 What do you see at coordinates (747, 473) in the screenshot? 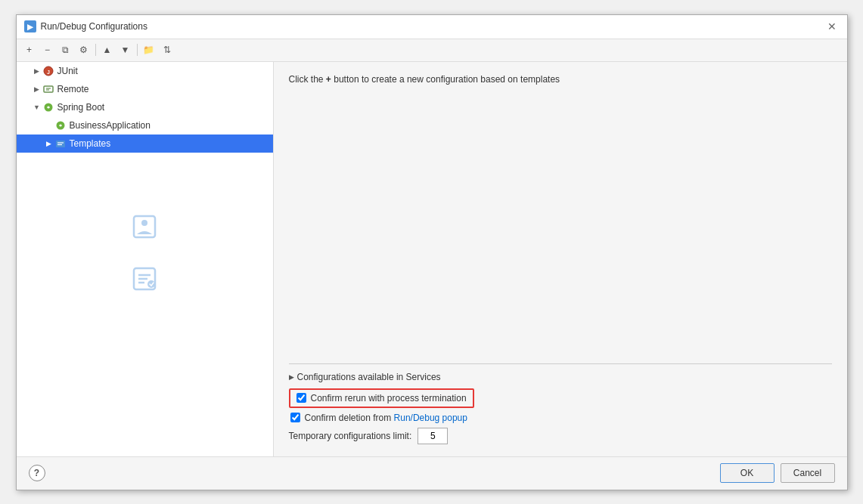
I see `ok-button: OK` at bounding box center [747, 473].